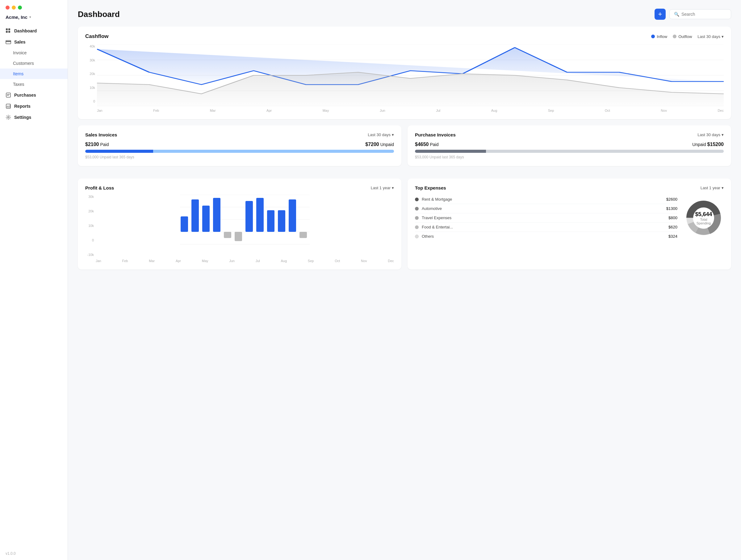  I want to click on purchase-inv-bar, so click(569, 151).